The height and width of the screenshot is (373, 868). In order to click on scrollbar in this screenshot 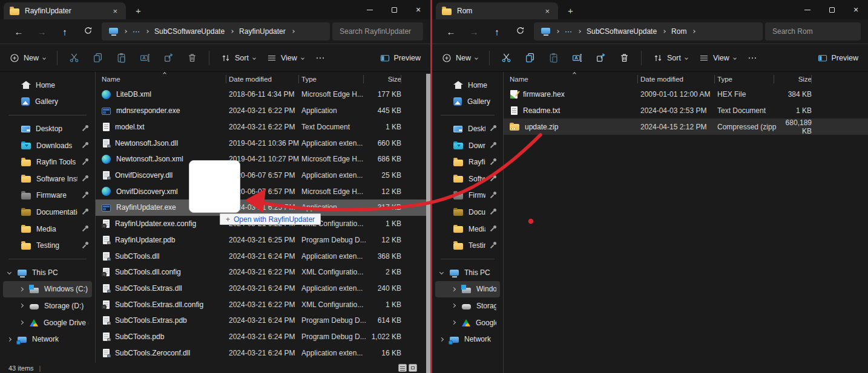, I will do `click(429, 224)`.